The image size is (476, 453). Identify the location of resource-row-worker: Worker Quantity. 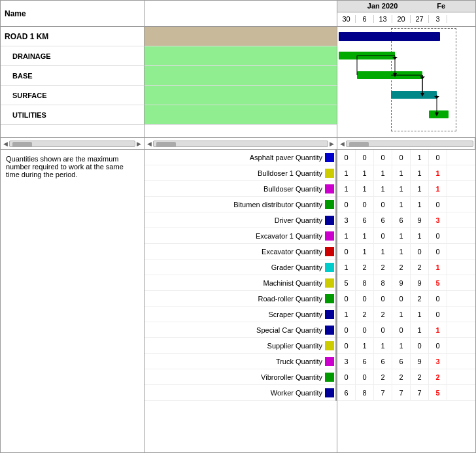
(241, 393).